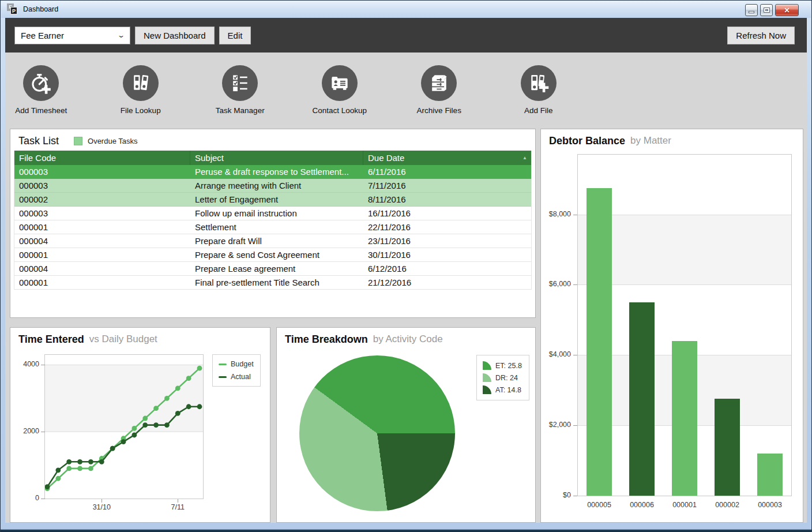  Describe the element at coordinates (340, 90) in the screenshot. I see `quick-action-contact-lookup: Contact Lookup` at that location.